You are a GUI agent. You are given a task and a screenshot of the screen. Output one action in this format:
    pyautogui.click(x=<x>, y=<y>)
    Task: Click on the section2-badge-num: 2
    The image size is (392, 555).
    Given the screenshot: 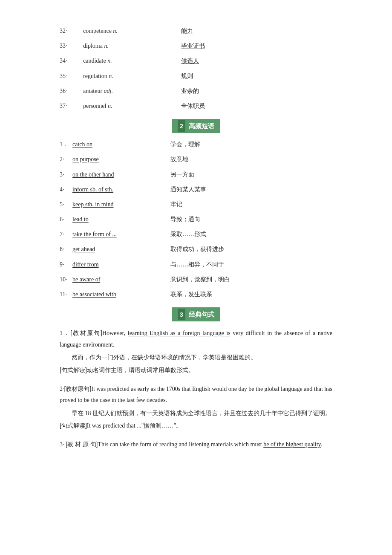 What is the action you would take?
    pyautogui.click(x=182, y=126)
    